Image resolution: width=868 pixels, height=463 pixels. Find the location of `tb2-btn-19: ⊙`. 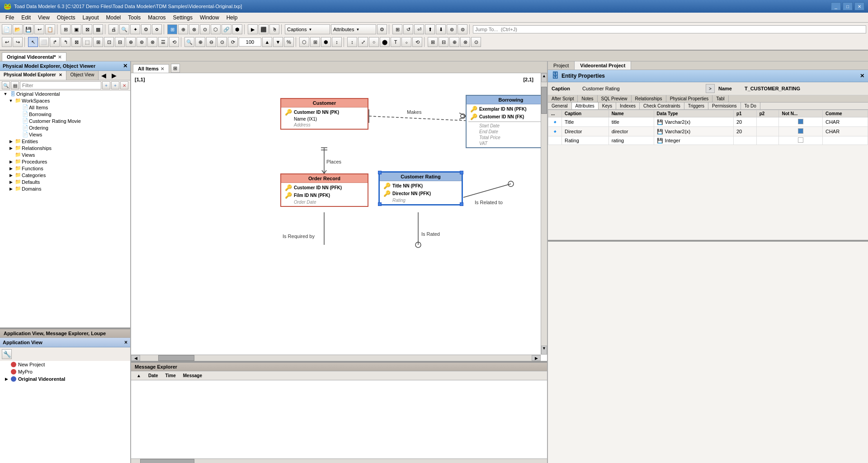

tb2-btn-19: ⊙ is located at coordinates (222, 42).